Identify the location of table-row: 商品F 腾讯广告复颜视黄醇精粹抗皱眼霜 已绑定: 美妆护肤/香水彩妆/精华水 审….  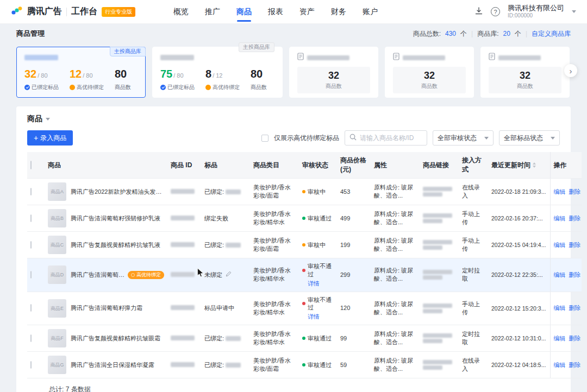
(304, 339).